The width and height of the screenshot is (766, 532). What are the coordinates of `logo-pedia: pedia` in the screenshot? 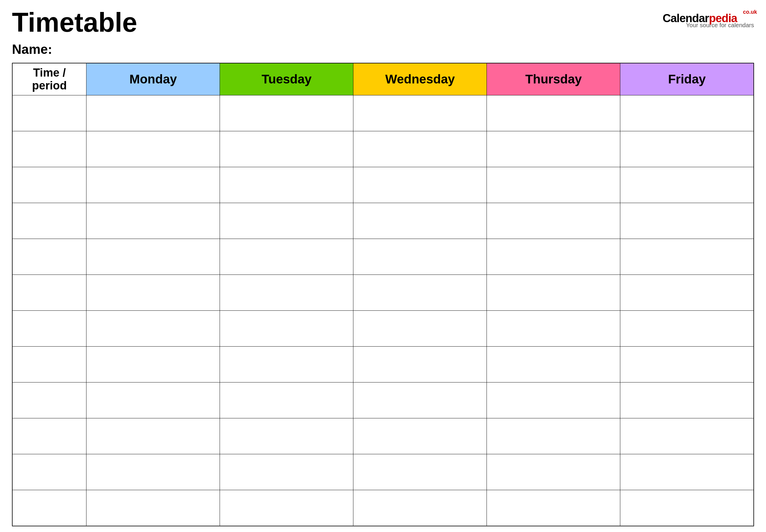 It's located at (723, 18).